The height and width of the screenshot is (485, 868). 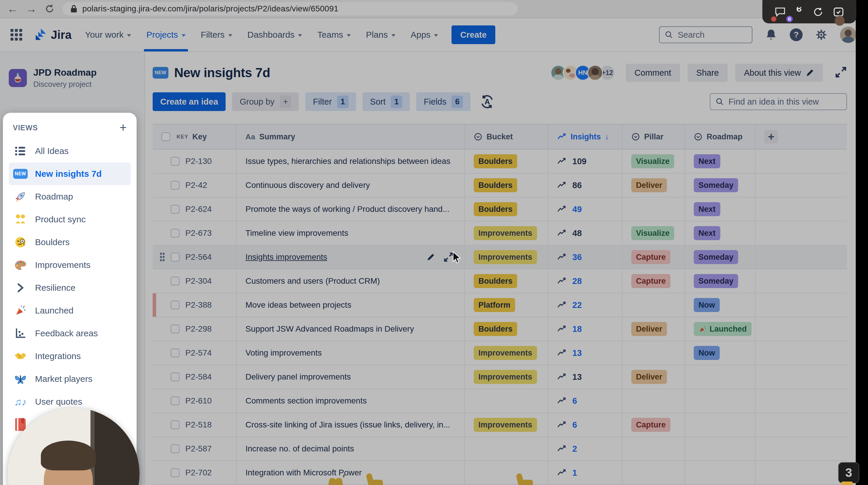 What do you see at coordinates (166, 35) in the screenshot?
I see `nav-item-projects: Projects` at bounding box center [166, 35].